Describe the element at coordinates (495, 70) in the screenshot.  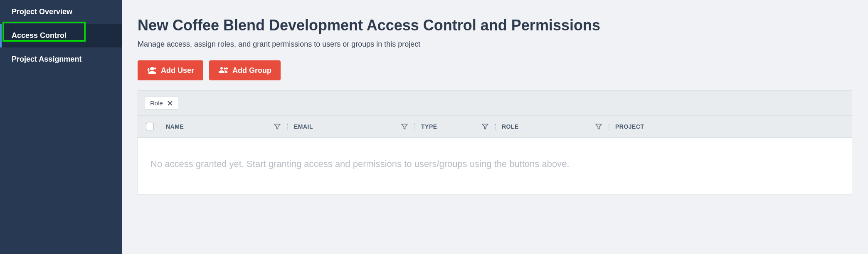
I see `action-buttons: Add User Add Group` at that location.